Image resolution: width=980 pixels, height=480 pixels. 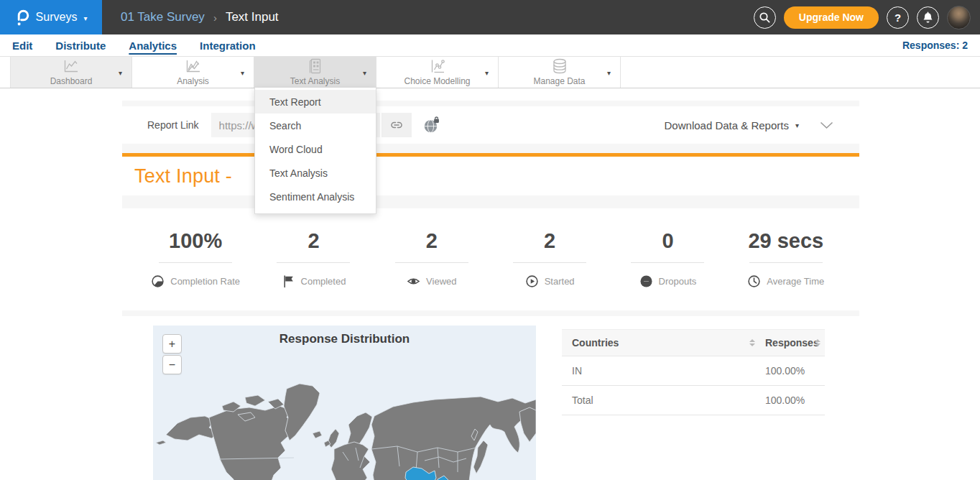 I want to click on tab-text-analysis: Text Analysis ▾, so click(x=315, y=72).